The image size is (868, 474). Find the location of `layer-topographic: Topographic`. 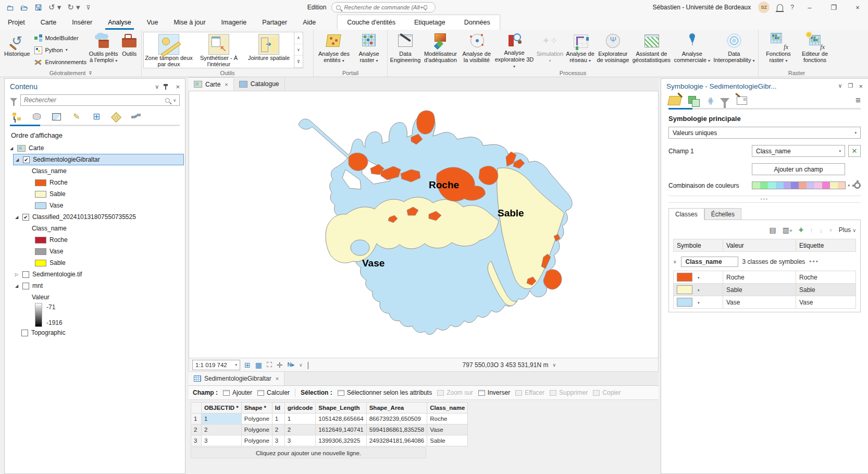

layer-topographic: Topographic is located at coordinates (95, 333).